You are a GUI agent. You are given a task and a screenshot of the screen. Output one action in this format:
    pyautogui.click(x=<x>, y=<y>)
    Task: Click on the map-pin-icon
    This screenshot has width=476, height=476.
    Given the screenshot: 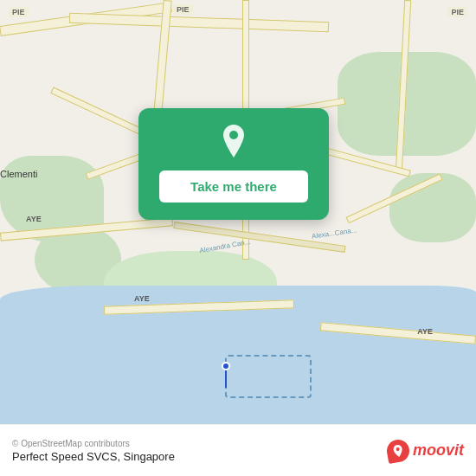 What is the action you would take?
    pyautogui.click(x=234, y=141)
    